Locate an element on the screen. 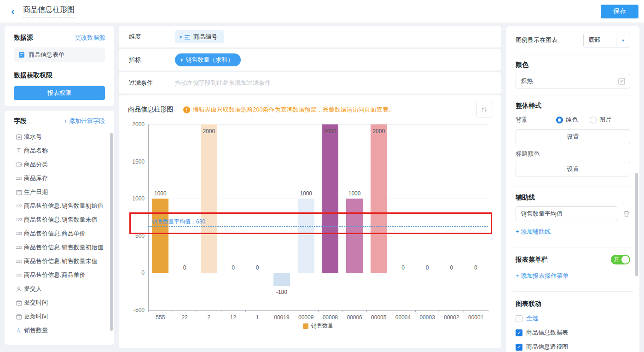  field-item: 7提交时间 is located at coordinates (62, 303).